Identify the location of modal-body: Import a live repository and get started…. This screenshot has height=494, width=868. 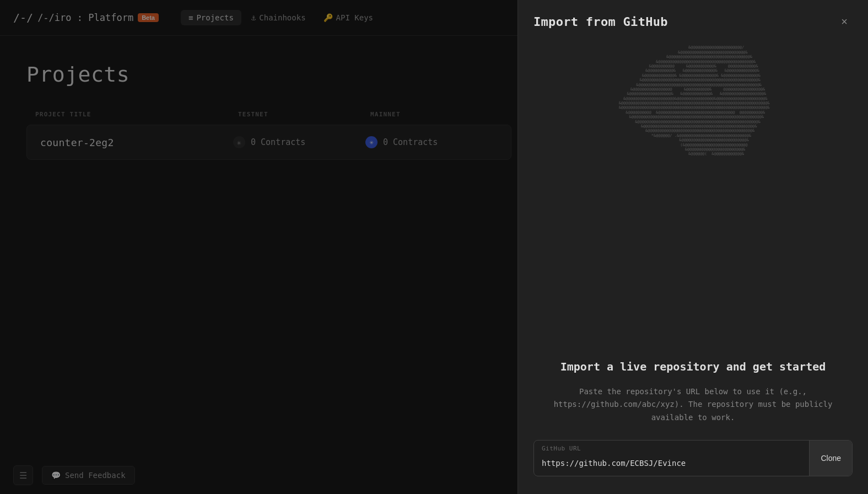
(693, 427).